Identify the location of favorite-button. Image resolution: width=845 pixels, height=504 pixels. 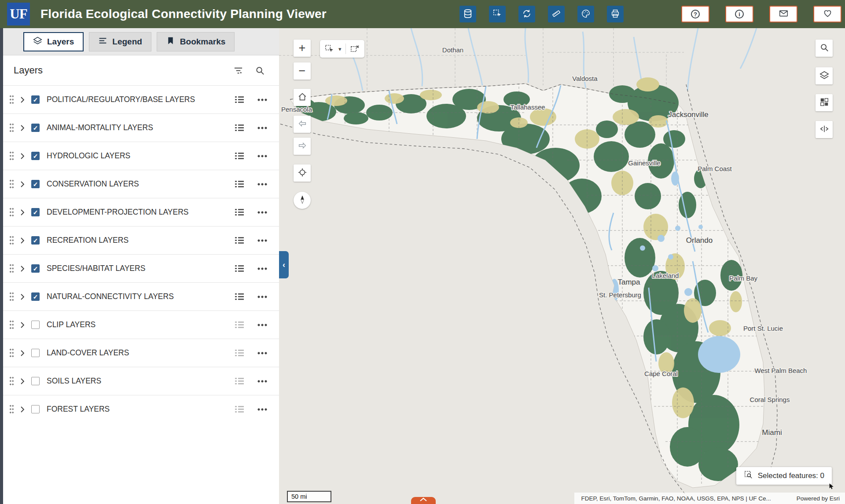
(827, 14).